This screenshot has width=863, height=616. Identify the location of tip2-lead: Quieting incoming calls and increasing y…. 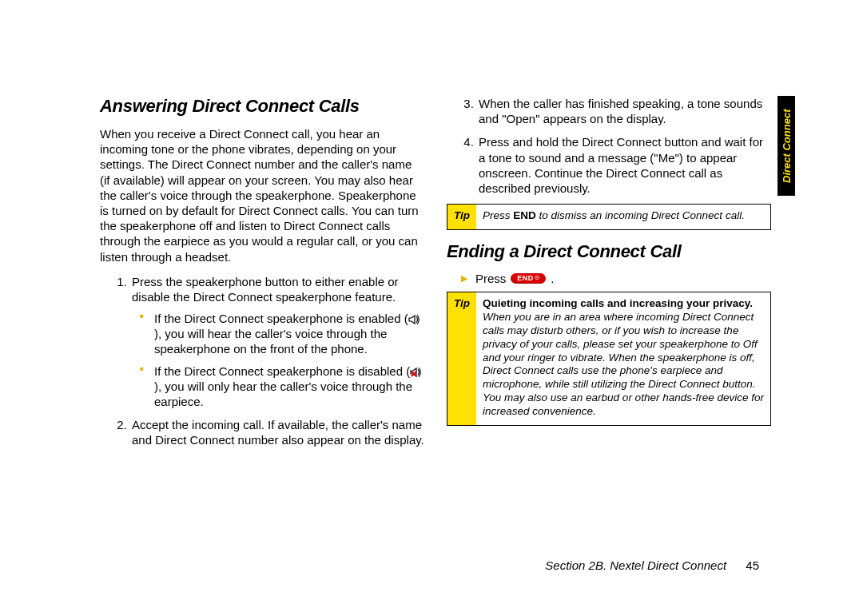
(618, 304).